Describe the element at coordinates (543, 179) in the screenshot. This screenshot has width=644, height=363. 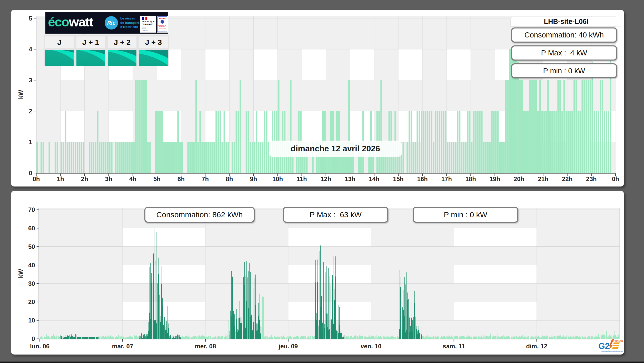
I see `svg-text: 21h` at that location.